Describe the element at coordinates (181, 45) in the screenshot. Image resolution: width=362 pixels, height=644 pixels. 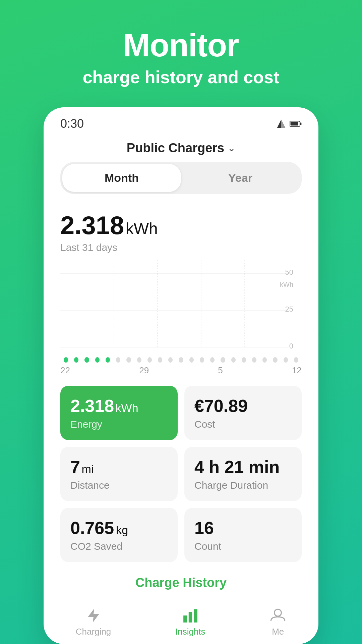
I see `hero-title: Monitor` at that location.